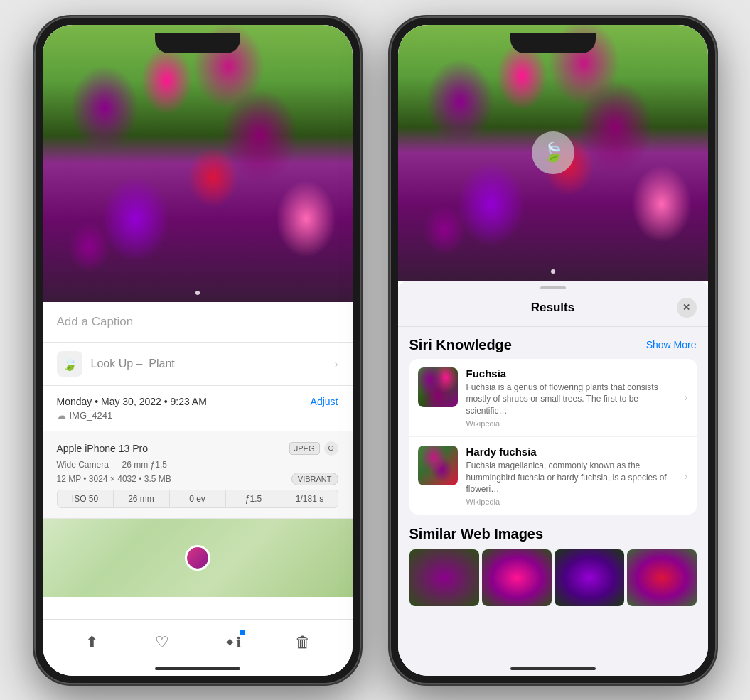 The height and width of the screenshot is (700, 750). What do you see at coordinates (198, 669) in the screenshot?
I see `home-indicator` at bounding box center [198, 669].